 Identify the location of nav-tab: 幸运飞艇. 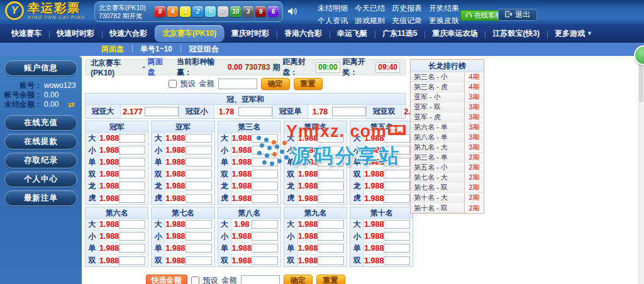
(352, 34).